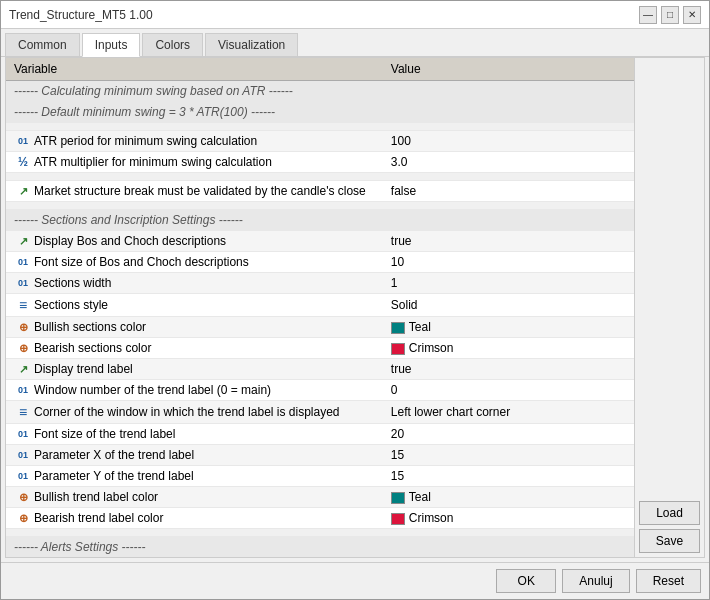 The height and width of the screenshot is (600, 710). I want to click on table-row: ↗ Display Bos and Choch descriptions tru…, so click(320, 242).